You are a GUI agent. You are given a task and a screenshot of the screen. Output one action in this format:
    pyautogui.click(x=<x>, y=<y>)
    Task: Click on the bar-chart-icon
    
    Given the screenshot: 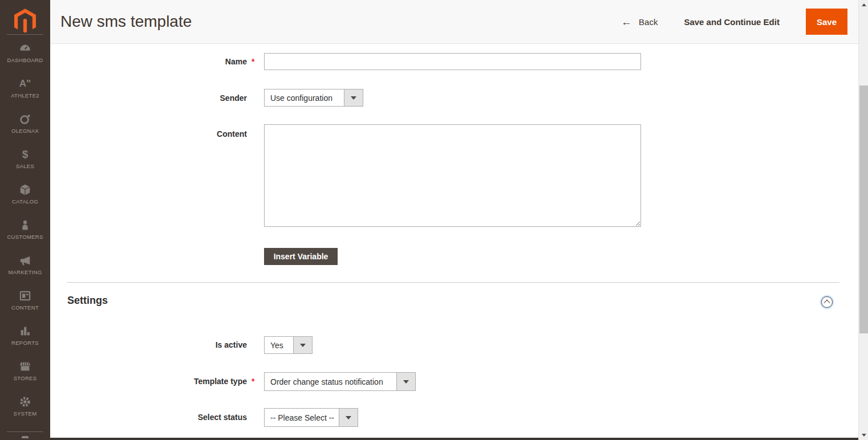 What is the action you would take?
    pyautogui.click(x=25, y=331)
    